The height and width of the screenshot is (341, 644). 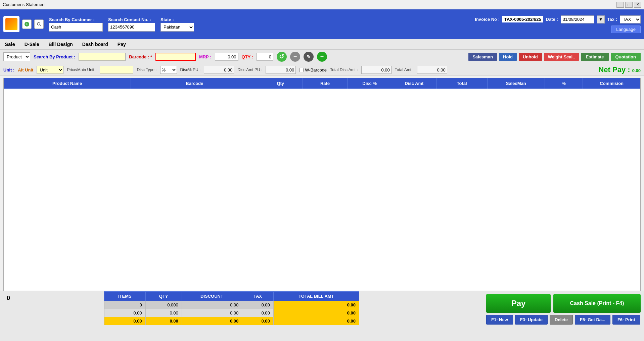 I want to click on pay-button: Pay, so click(x=518, y=303).